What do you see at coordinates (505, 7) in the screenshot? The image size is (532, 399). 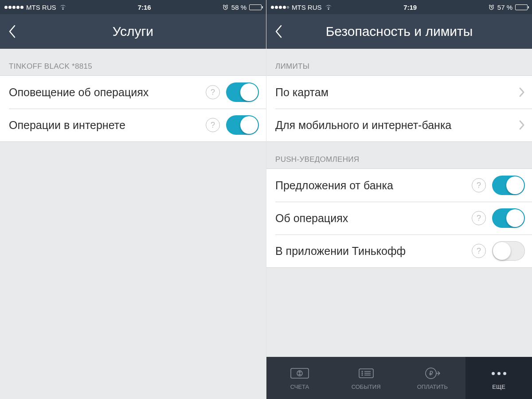 I see `battery-pct-label: 57 %` at bounding box center [505, 7].